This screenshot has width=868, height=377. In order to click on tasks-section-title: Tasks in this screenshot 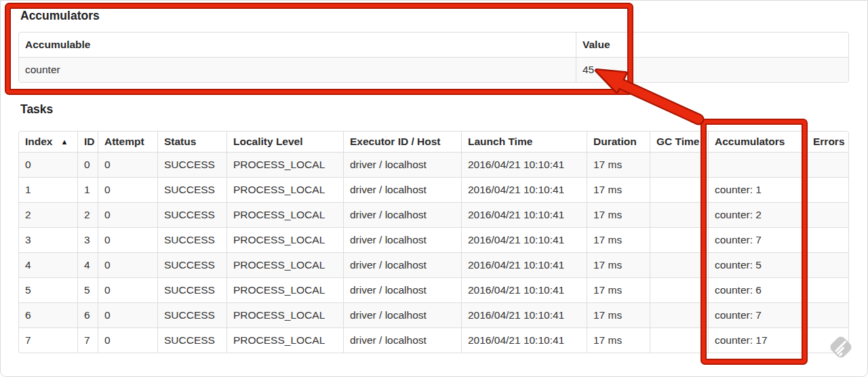, I will do `click(435, 110)`.